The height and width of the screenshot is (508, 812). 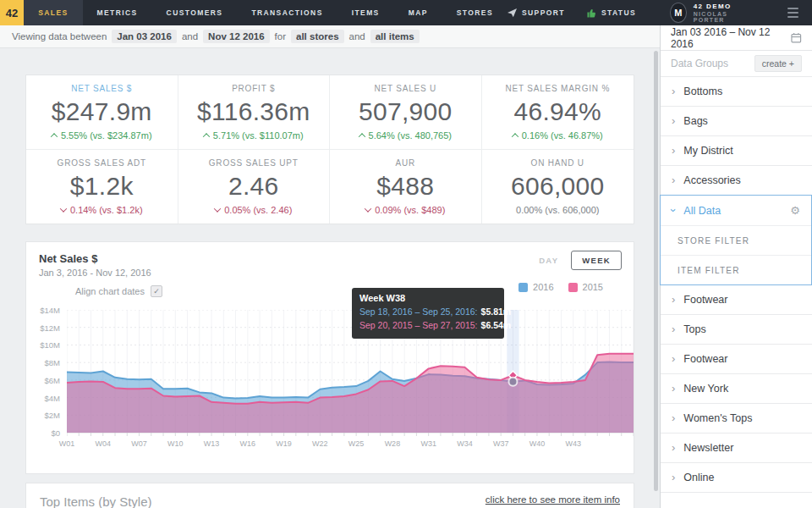 I want to click on day-toggle: DAY, so click(x=548, y=261).